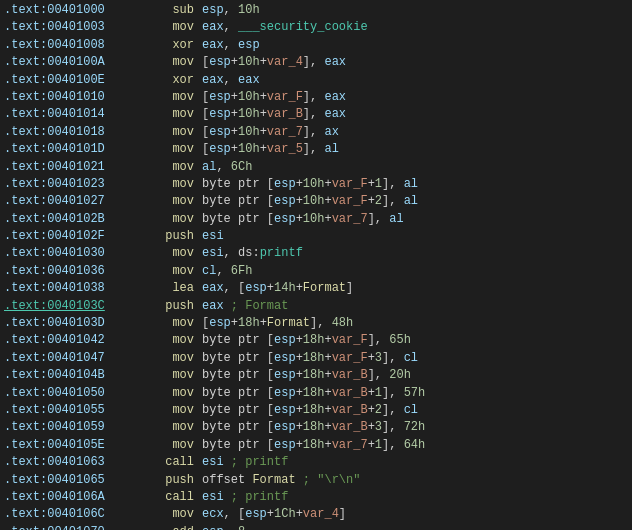  Describe the element at coordinates (227, 168) in the screenshot. I see `operand-label: al, 6Ch` at that location.